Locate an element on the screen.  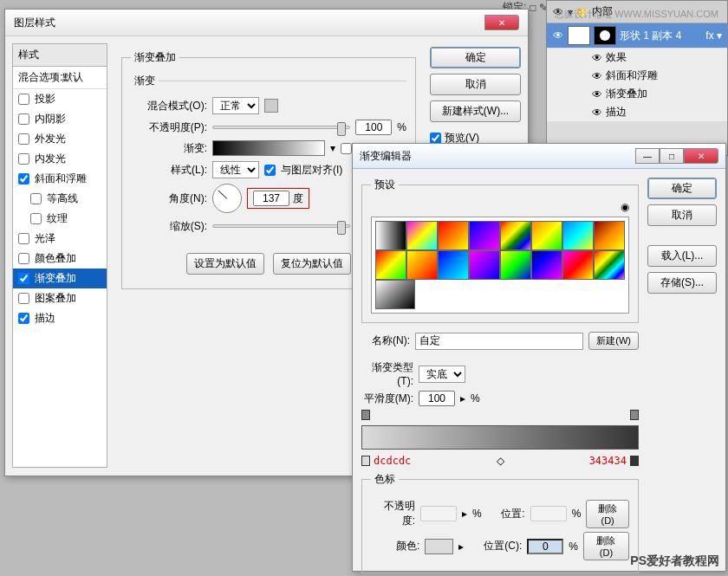
style-list-item: 光泽 is located at coordinates (60, 239).